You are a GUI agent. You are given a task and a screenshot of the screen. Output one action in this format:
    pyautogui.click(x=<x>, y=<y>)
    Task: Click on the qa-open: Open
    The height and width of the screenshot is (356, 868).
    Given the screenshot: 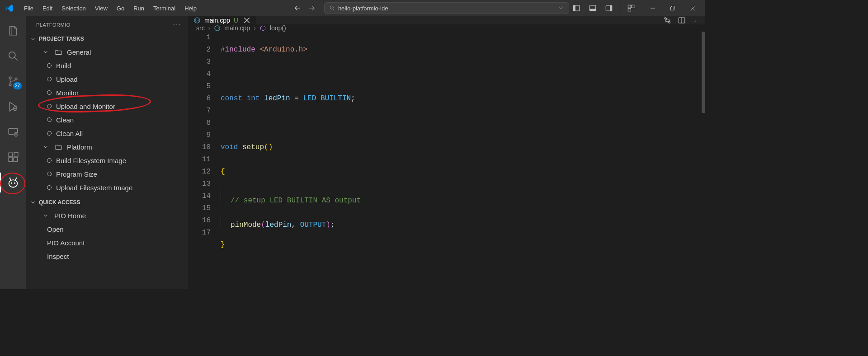 What is the action you would take?
    pyautogui.click(x=107, y=229)
    